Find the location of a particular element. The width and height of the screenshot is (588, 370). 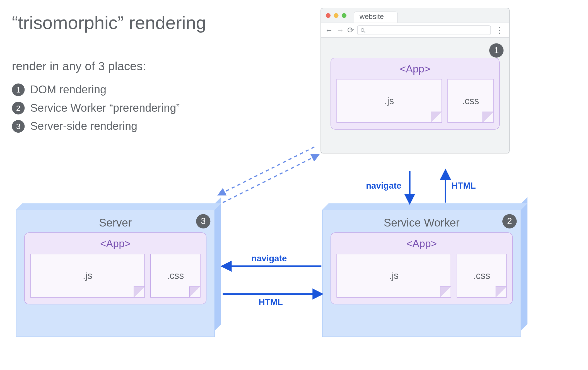

badge-number: 2 is located at coordinates (509, 221).